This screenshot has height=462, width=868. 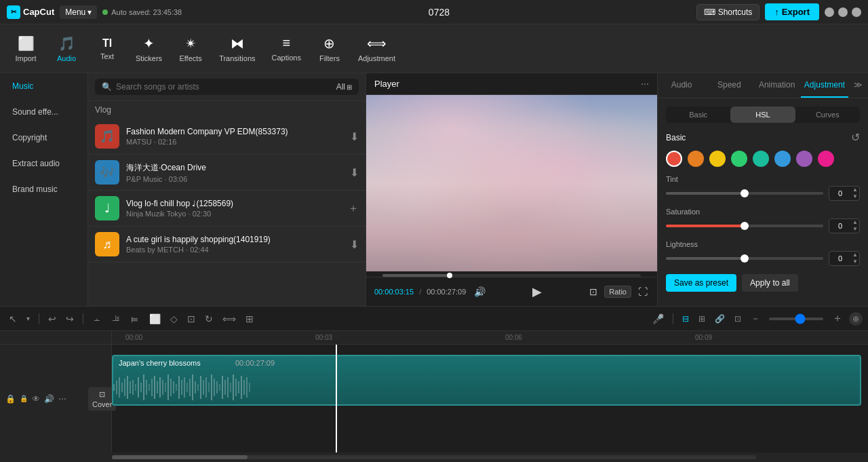 I want to click on lightness-decrement: ▼, so click(x=855, y=262).